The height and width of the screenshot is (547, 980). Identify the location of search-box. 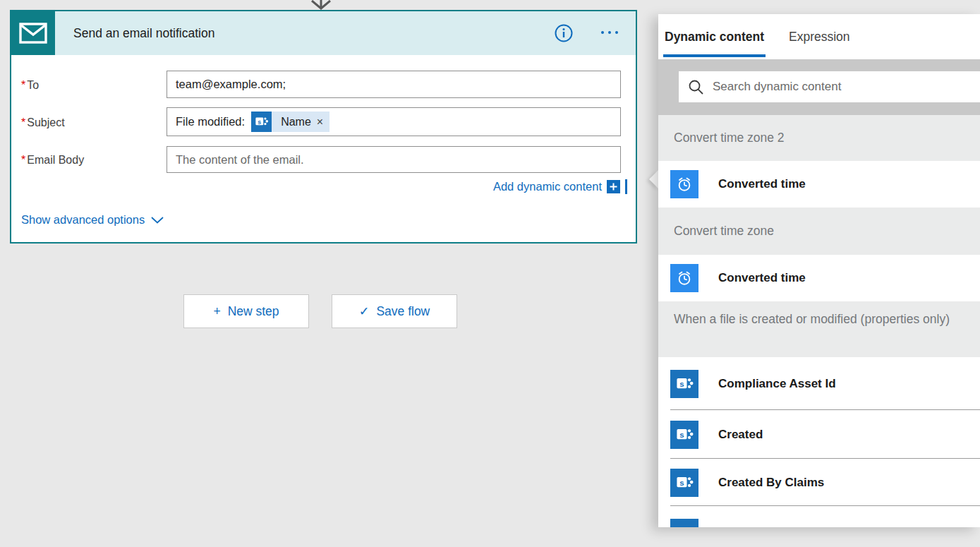
(830, 87).